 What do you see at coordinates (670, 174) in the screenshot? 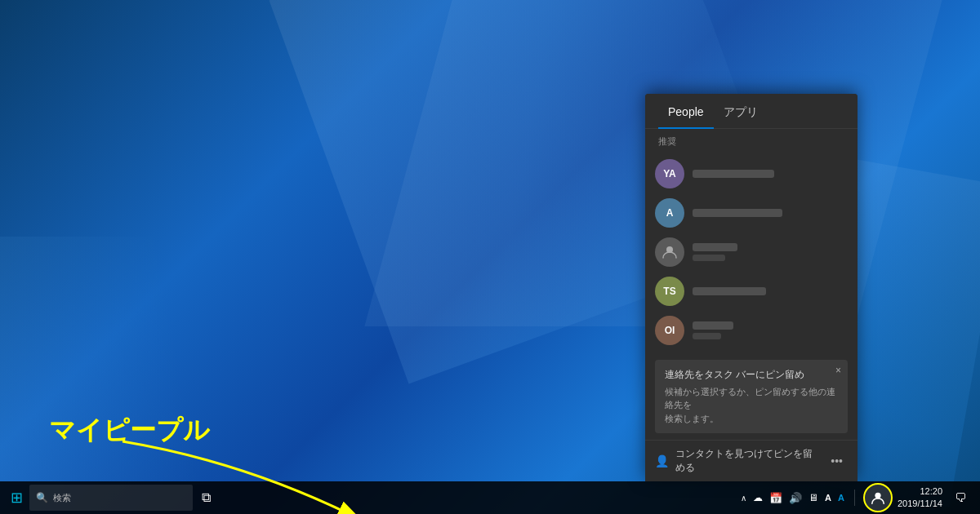
I see `avatar: YA` at bounding box center [670, 174].